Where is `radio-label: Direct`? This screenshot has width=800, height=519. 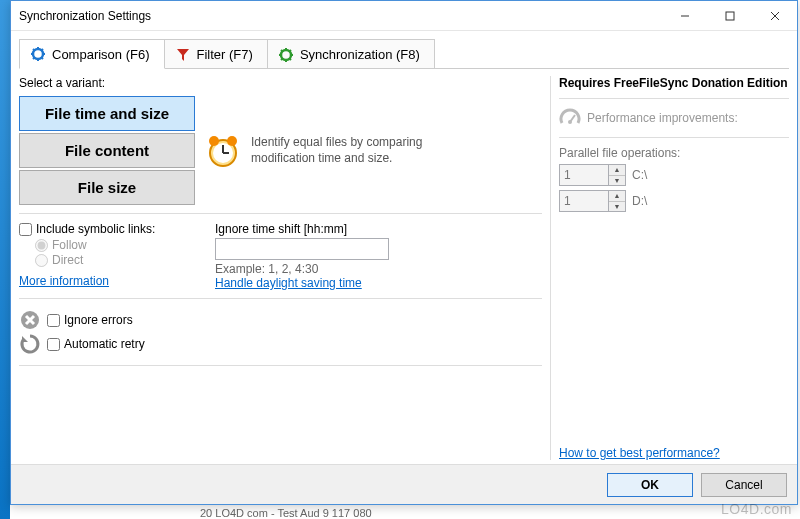 radio-label: Direct is located at coordinates (68, 260).